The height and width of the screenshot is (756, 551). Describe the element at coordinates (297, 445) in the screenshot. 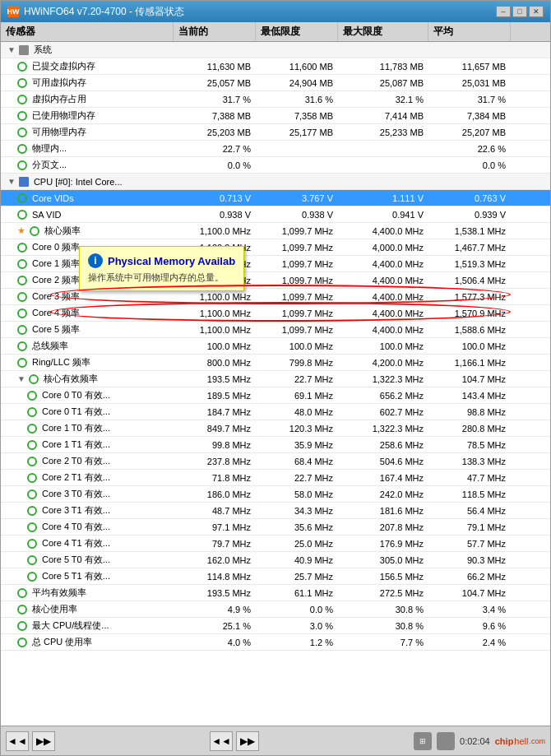

I see `min-val: 35.9 MHz` at that location.